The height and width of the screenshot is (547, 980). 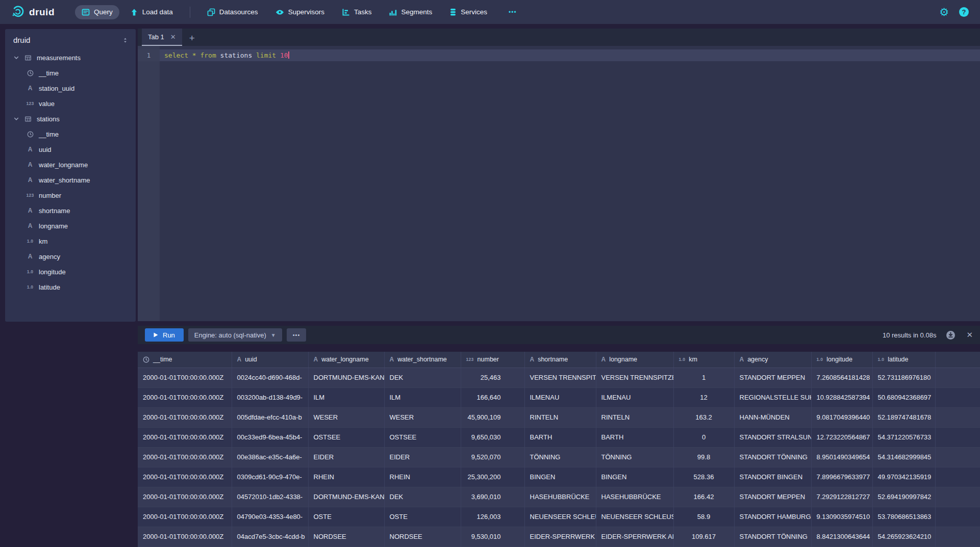 I want to click on cell-number: 166,640, so click(x=493, y=398).